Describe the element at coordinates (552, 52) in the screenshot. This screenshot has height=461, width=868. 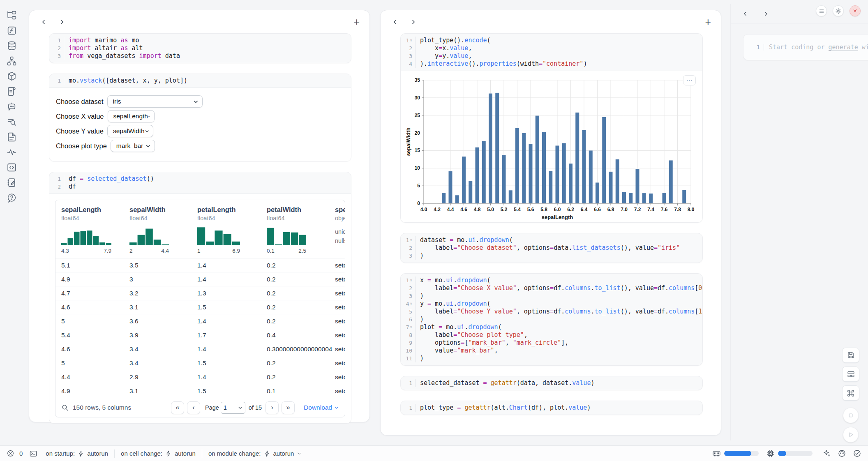
I see `code-editor: 1∨plot_type().encode(2 x=x.value,3 y=y.v…` at that location.